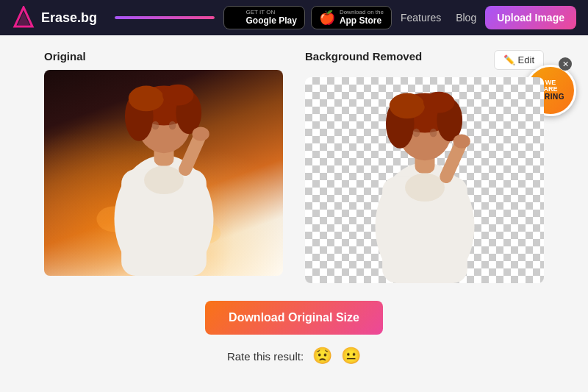  I want to click on app-store-text: Download on the App Store, so click(362, 18).